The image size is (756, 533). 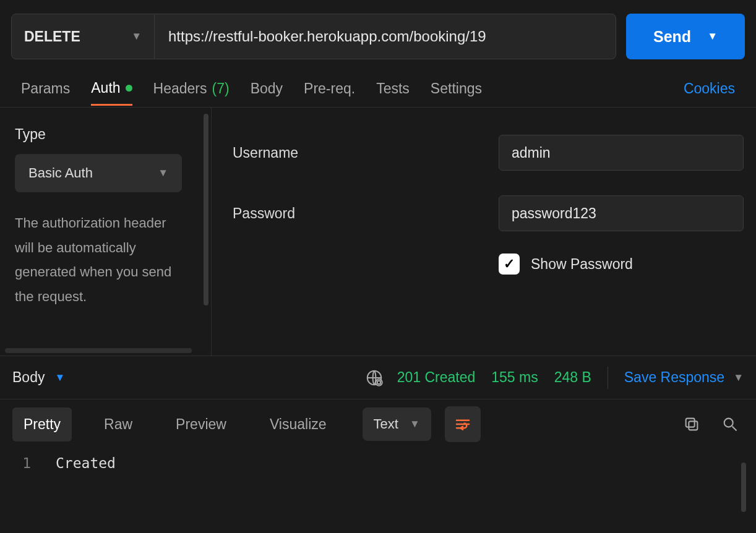 What do you see at coordinates (61, 173) in the screenshot?
I see `auth-type-value: Basic Auth` at bounding box center [61, 173].